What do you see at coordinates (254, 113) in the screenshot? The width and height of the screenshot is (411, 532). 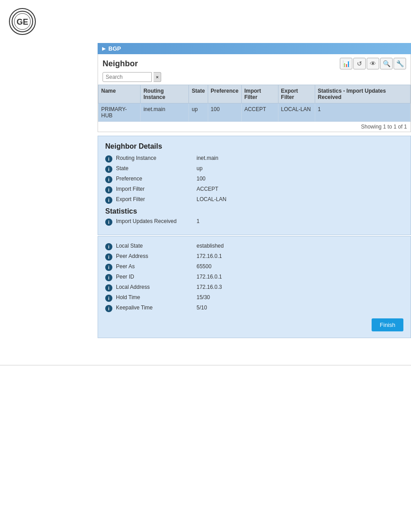 I see `table-row: PRIMARY-HUBinet.mainup100ACCEPTLOCAL-LAN…` at bounding box center [254, 113].